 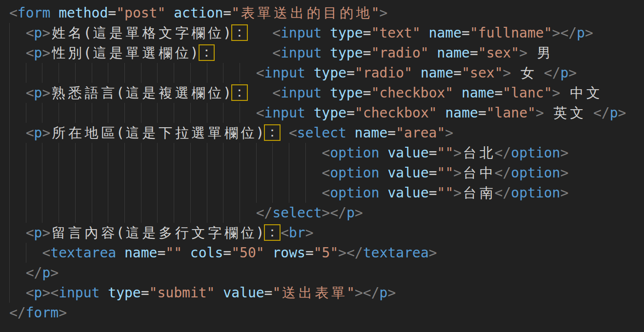 What do you see at coordinates (327, 233) in the screenshot?
I see `code-line: <p>留言內容(這是多行文字欄位)：<br>` at bounding box center [327, 233].